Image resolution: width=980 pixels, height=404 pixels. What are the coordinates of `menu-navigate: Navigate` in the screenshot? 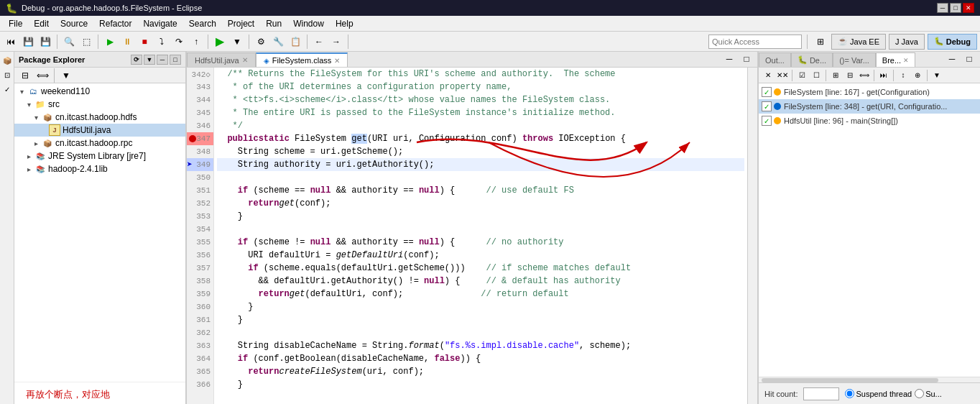 It's located at (160, 24).